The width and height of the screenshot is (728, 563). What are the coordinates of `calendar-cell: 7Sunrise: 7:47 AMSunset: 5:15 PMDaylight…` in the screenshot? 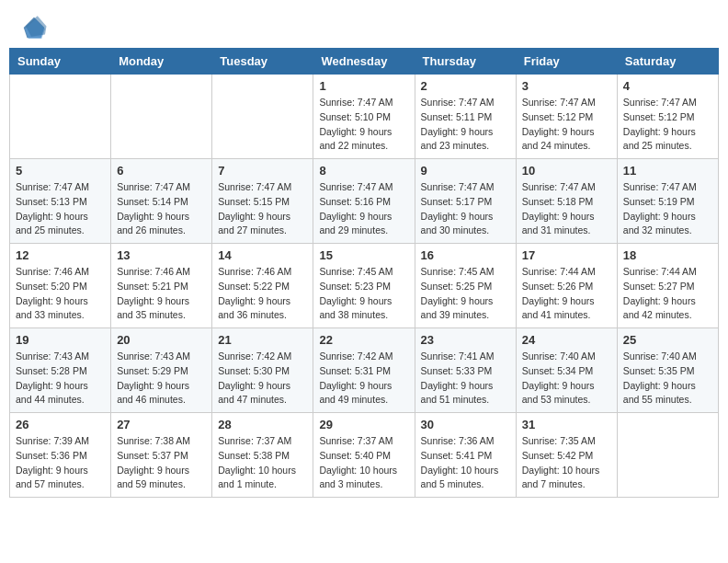 It's located at (263, 201).